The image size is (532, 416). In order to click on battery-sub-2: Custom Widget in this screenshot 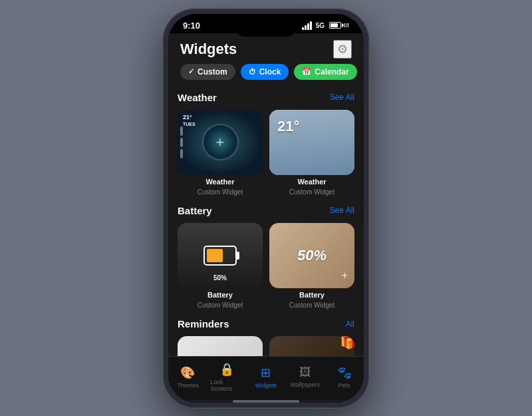, I will do `click(312, 305)`.